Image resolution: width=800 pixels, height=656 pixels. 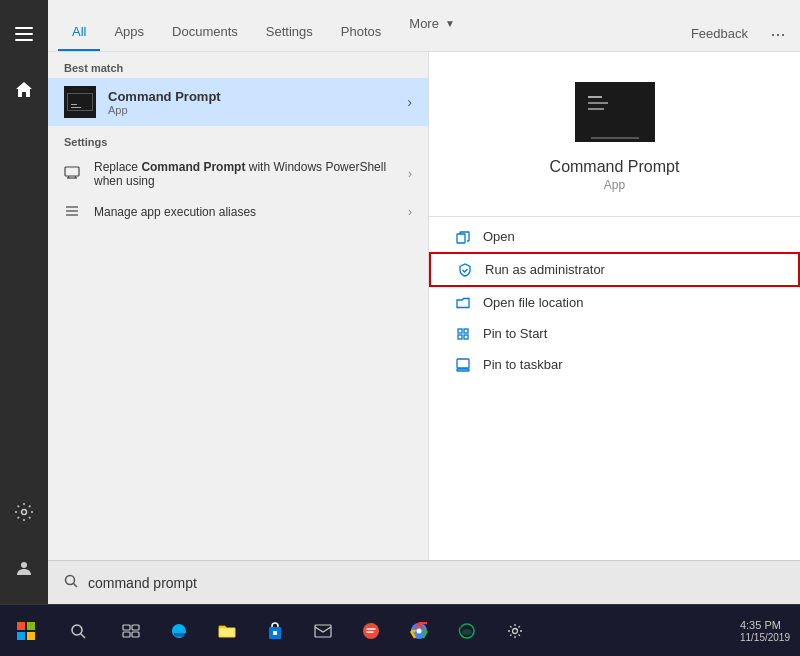 What do you see at coordinates (179, 631) in the screenshot?
I see `taskbar-edge` at bounding box center [179, 631].